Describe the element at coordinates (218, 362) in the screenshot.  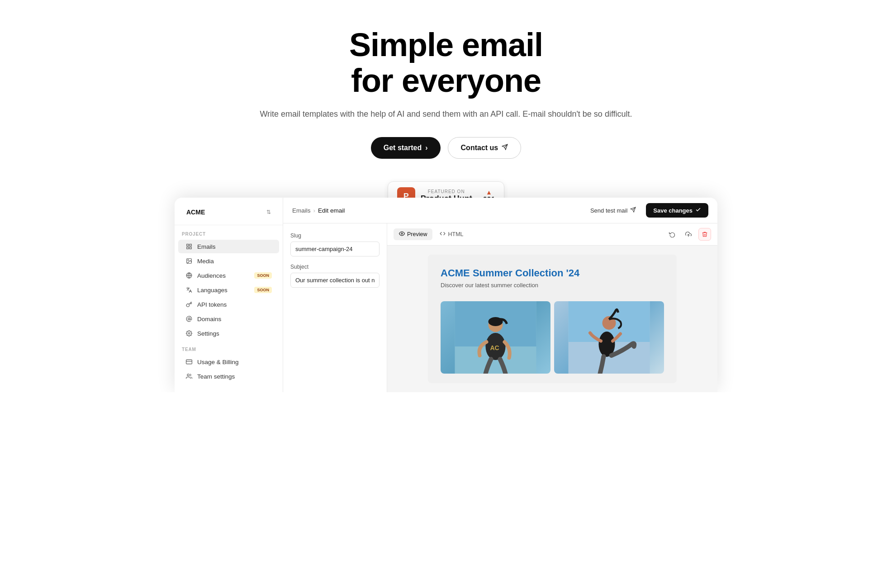
I see `sidebar-item-label: Usage & Billing` at that location.